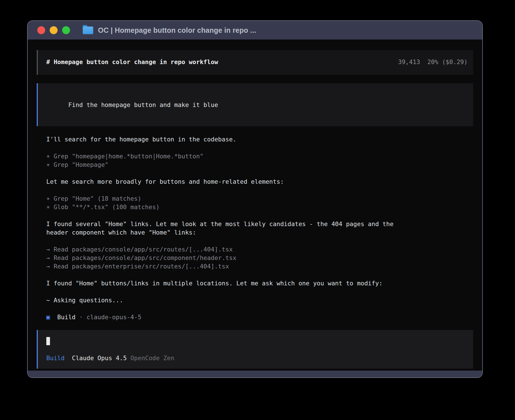 The width and height of the screenshot is (515, 420). What do you see at coordinates (260, 139) in the screenshot?
I see `assistant-text-line: I'll search for the homepage button in t…` at bounding box center [260, 139].